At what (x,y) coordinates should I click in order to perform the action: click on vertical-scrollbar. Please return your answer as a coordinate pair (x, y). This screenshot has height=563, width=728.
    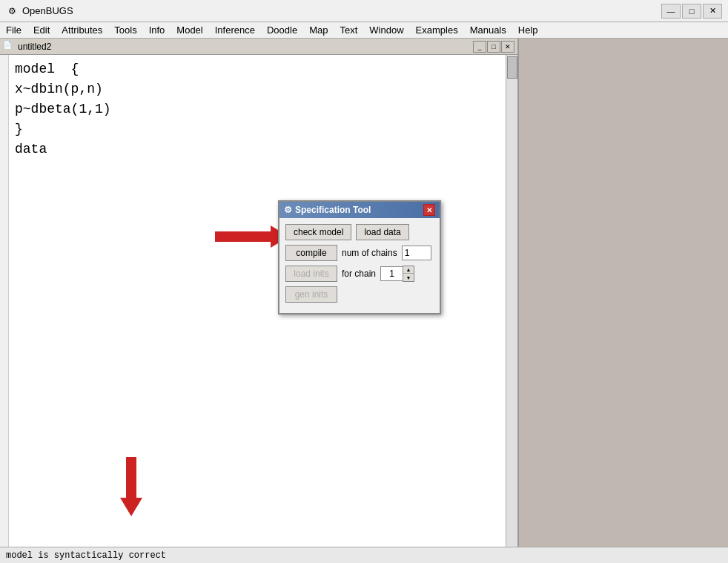
    Looking at the image, I should click on (512, 303).